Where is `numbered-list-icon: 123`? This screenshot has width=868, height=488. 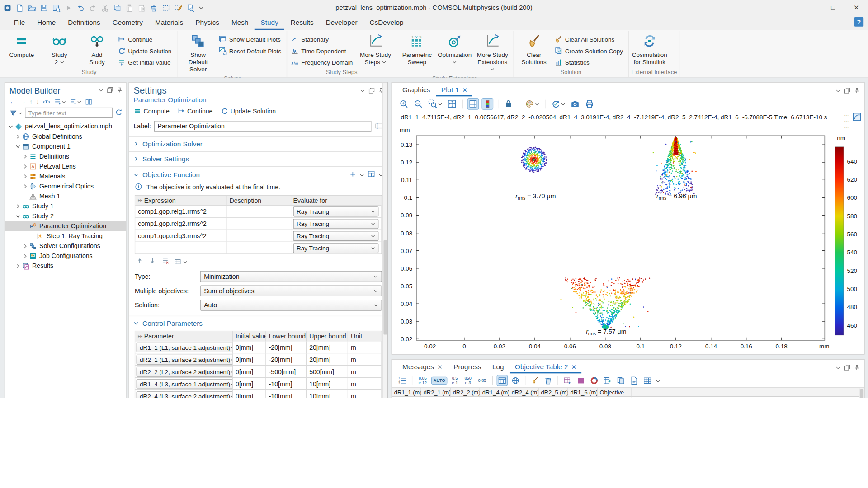 numbered-list-icon: 123 is located at coordinates (402, 380).